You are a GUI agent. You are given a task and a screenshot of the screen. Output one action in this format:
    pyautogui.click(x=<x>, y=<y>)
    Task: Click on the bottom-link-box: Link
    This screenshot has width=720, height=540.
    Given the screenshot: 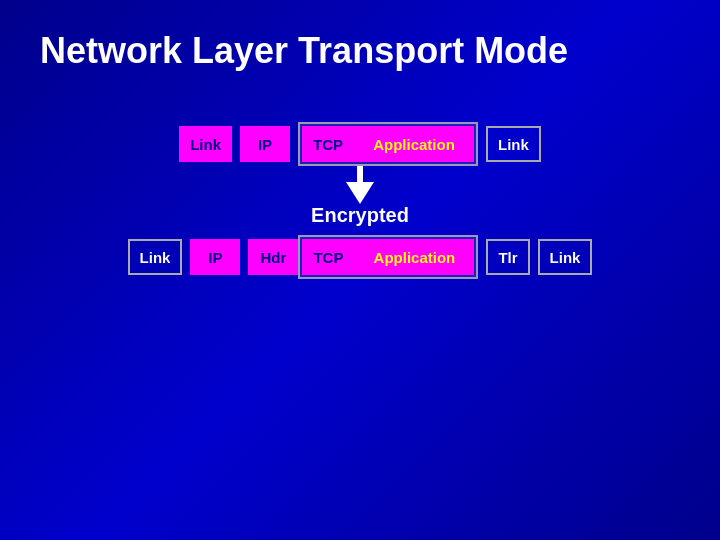 What is the action you would take?
    pyautogui.click(x=156, y=257)
    